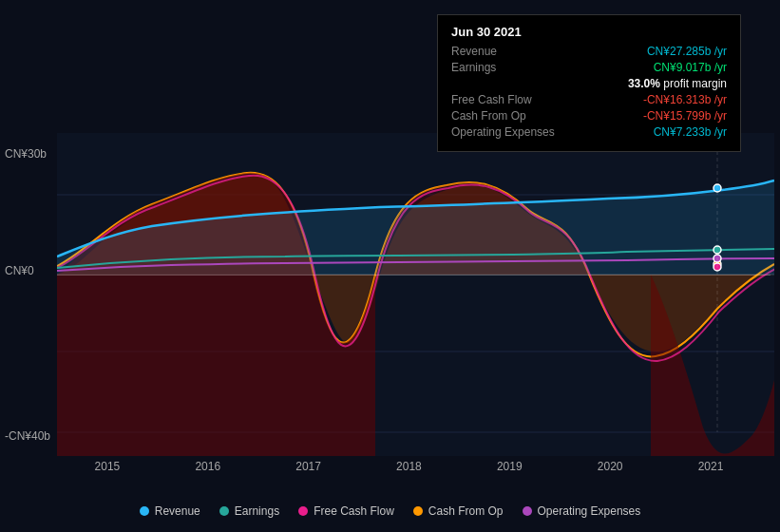 This screenshot has width=780, height=532. I want to click on tooltip-value-margin: 33.0% profit margin, so click(677, 84).